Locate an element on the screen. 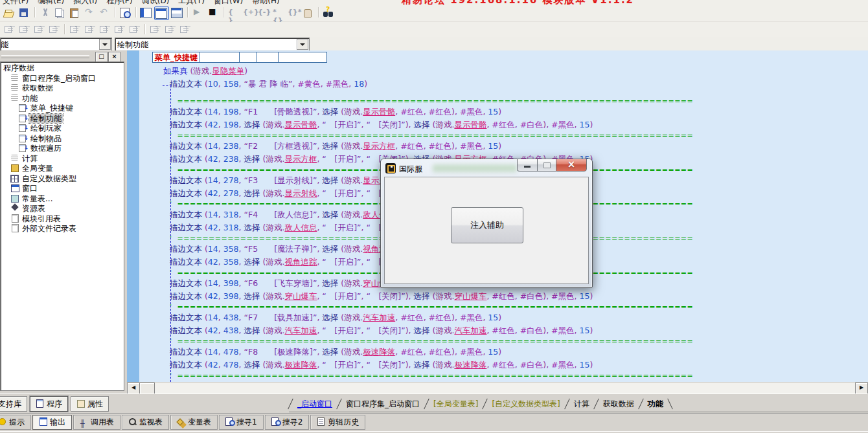 Image resolution: width=868 pixels, height=433 pixels. paste-icon is located at coordinates (75, 13).